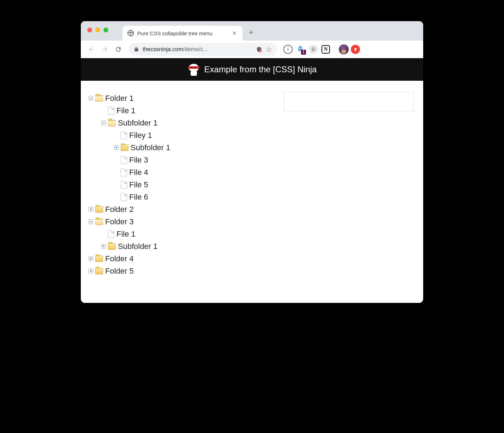 The width and height of the screenshot is (504, 433). What do you see at coordinates (163, 49) in the screenshot?
I see `url-domain: thecssninja.com` at bounding box center [163, 49].